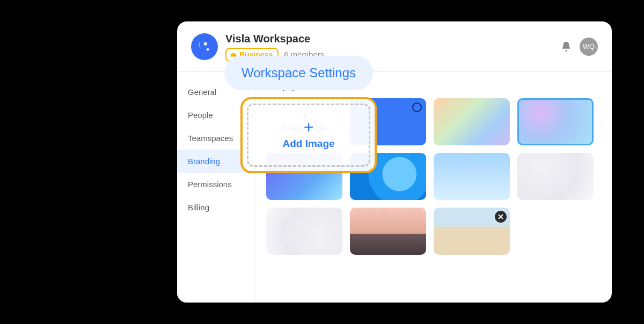 The height and width of the screenshot is (324, 644). I want to click on add-image-highlight: + Add Image, so click(309, 135).